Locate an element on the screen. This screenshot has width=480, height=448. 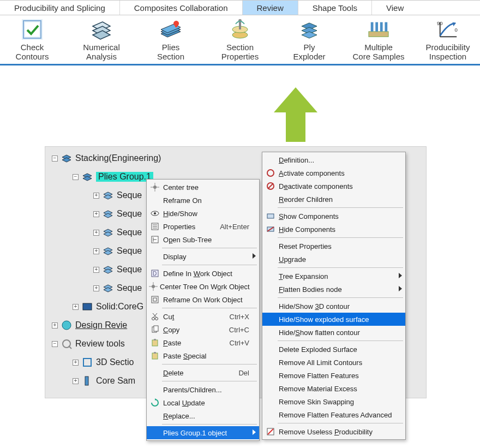
ribbon-label: Multiple is located at coordinates (379, 47).